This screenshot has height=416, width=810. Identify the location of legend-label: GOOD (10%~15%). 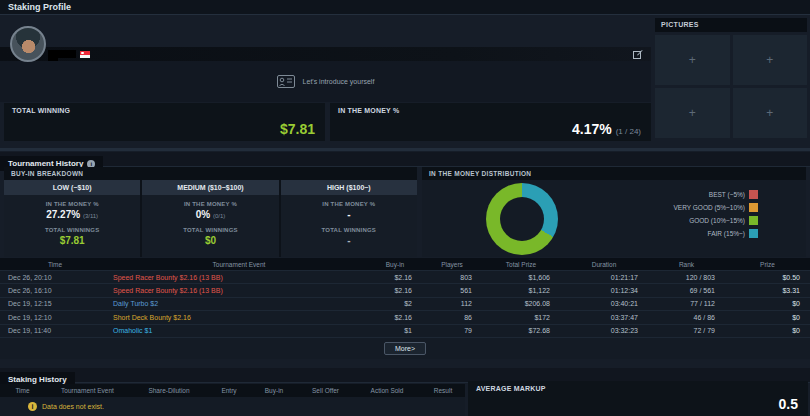
(717, 220).